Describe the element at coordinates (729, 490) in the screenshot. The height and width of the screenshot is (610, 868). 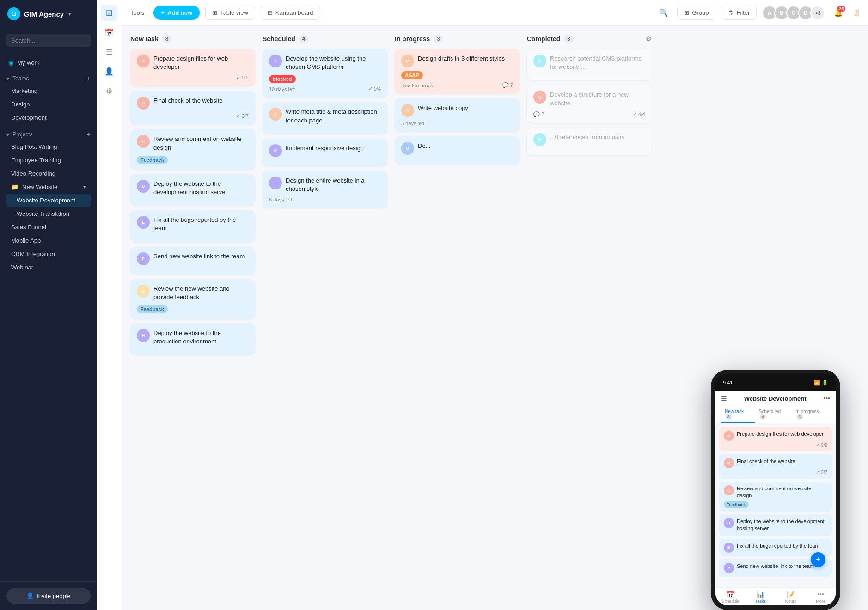
I see `phone-av-3: C` at that location.